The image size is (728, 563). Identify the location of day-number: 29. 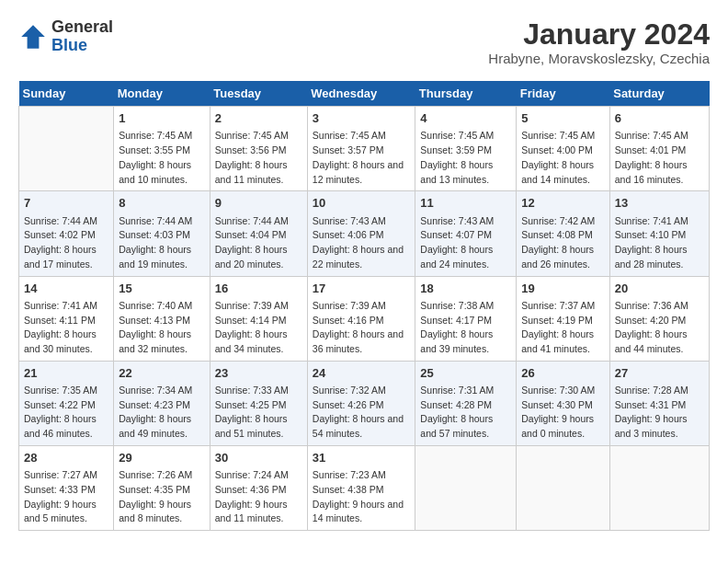
(162, 458).